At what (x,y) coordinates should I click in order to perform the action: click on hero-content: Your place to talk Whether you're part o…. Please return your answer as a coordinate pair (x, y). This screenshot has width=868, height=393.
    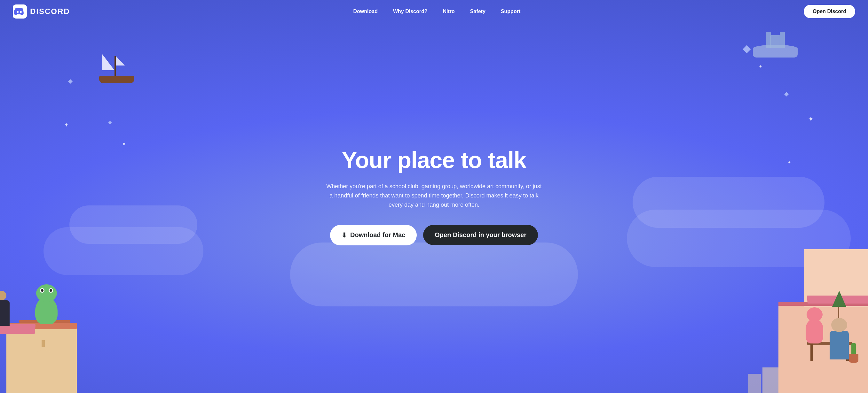
    Looking at the image, I should click on (434, 197).